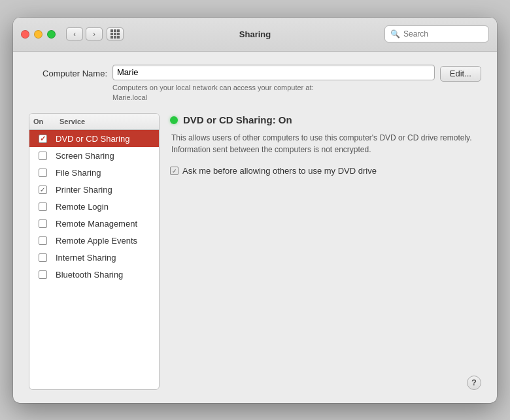  I want to click on forward-button: ›, so click(94, 34).